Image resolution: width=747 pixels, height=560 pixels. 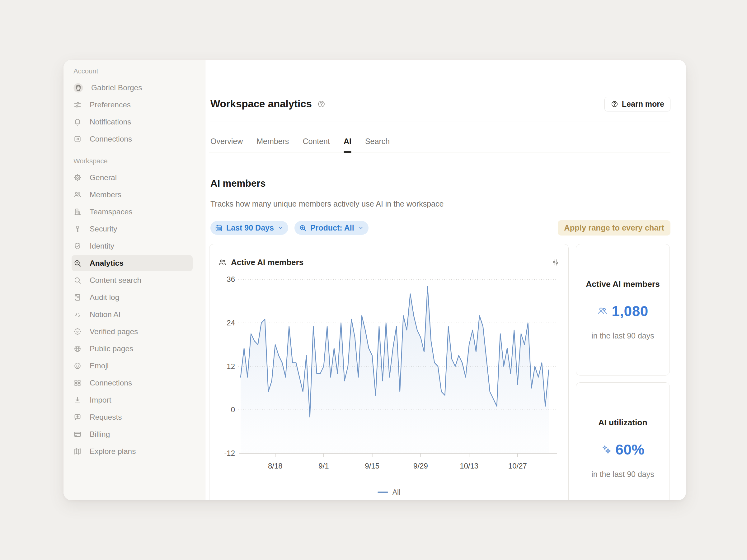 What do you see at coordinates (78, 139) in the screenshot?
I see `arrow-out-icon` at bounding box center [78, 139].